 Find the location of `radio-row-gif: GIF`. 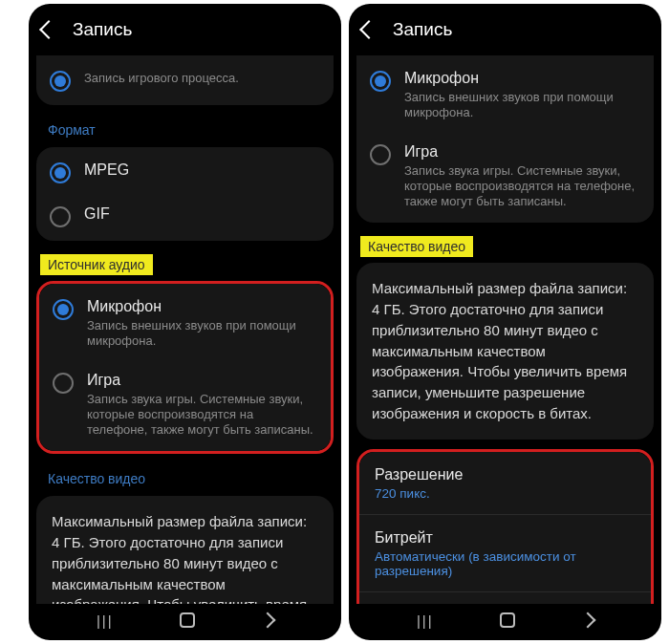

radio-row-gif: GIF is located at coordinates (185, 219).